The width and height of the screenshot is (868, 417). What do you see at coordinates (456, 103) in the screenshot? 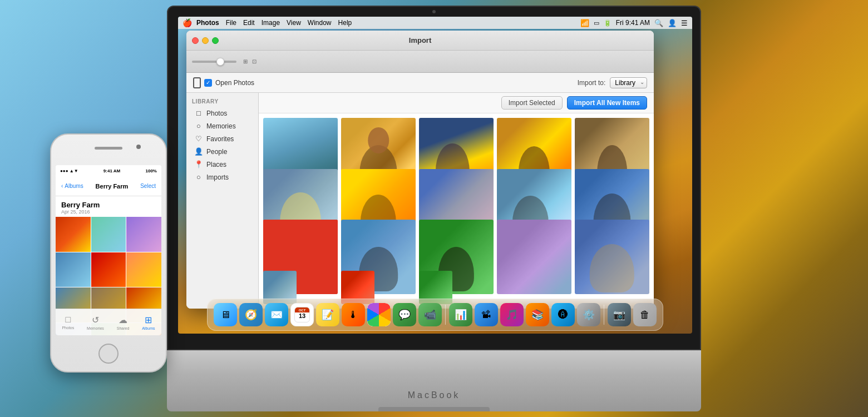
I see `import-header: Import Selected Import All New Items` at bounding box center [456, 103].